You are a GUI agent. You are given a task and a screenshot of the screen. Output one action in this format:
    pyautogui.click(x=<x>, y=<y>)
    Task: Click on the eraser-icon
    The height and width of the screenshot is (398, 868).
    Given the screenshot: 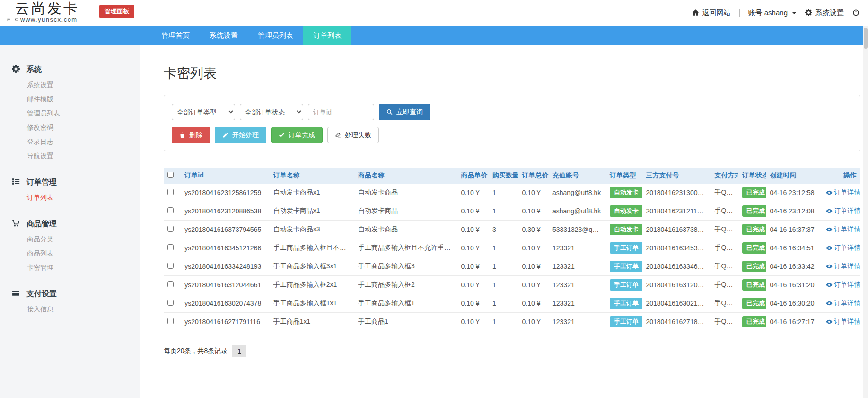 What is the action you would take?
    pyautogui.click(x=338, y=135)
    